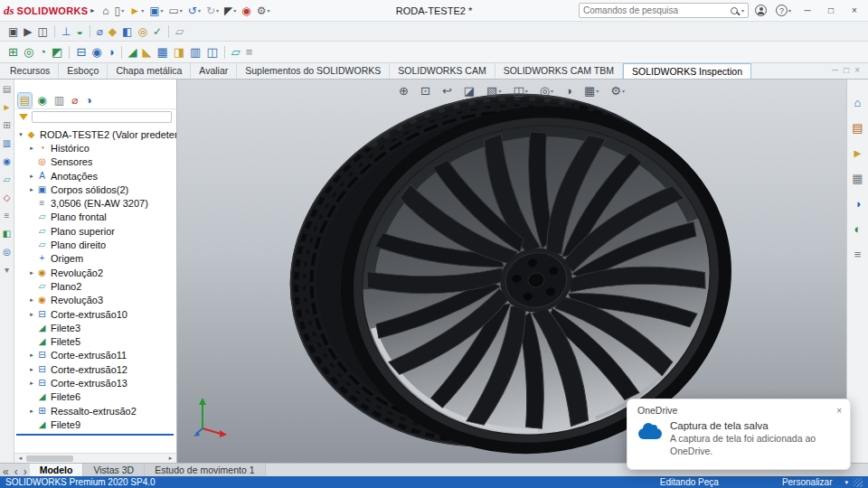 This screenshot has width=868, height=488. What do you see at coordinates (137, 11) in the screenshot?
I see `open-icon: ►▾` at bounding box center [137, 11].